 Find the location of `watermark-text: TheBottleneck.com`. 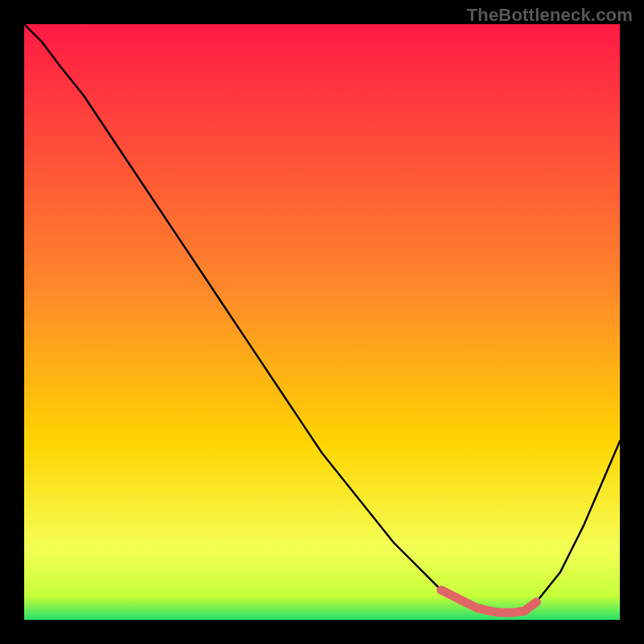

watermark-text: TheBottleneck.com is located at coordinates (550, 15).